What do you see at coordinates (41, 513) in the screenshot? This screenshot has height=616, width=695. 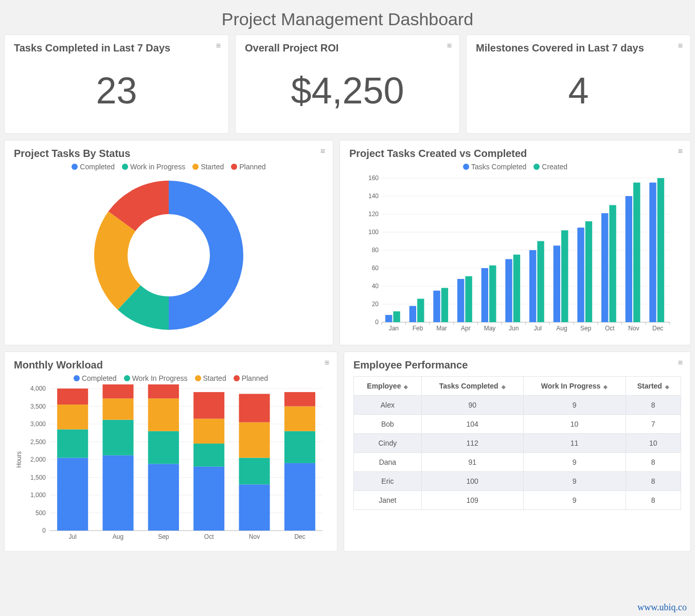 I see `svg-text: 500` at bounding box center [41, 513].